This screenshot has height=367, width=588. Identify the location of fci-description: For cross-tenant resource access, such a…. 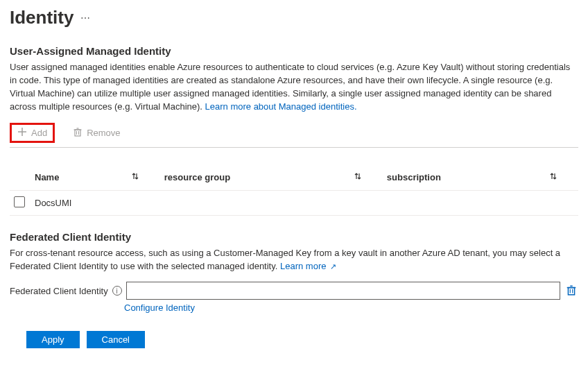
(294, 260).